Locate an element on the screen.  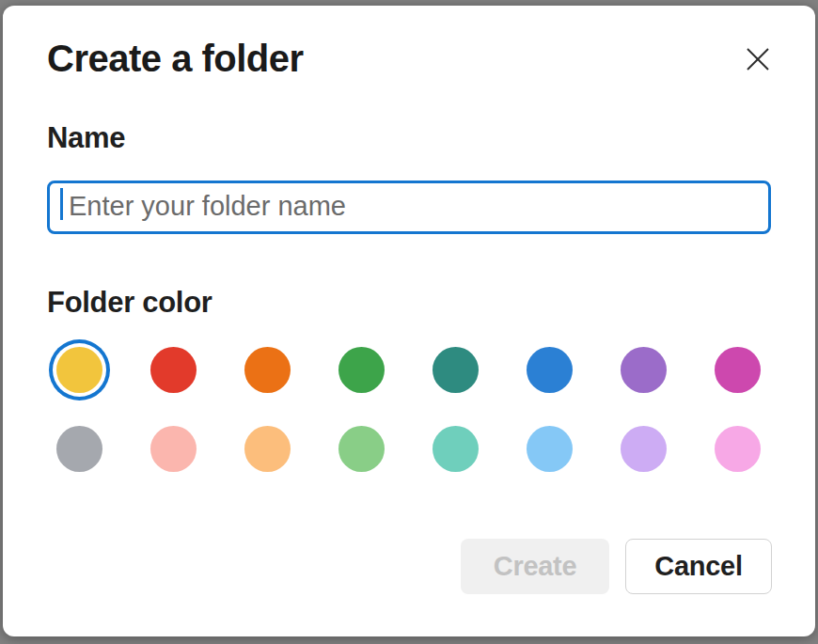
color-swatch-orange is located at coordinates (267, 370).